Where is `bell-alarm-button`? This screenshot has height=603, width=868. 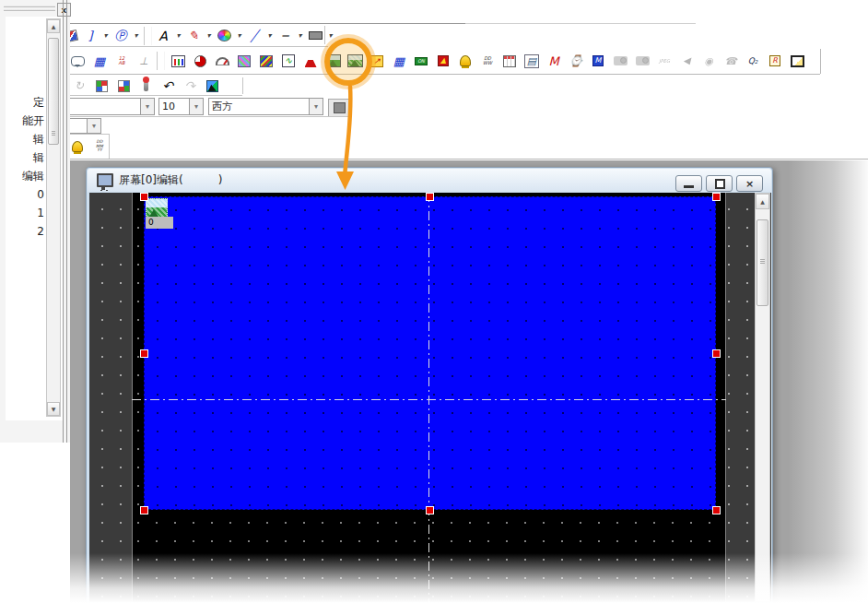 bell-alarm-button is located at coordinates (465, 61).